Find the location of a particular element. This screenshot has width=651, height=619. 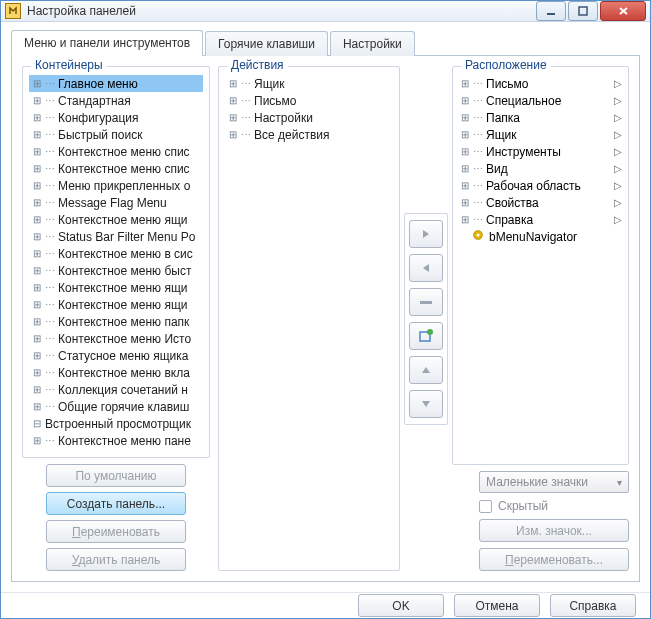

cancel-button: Отмена is located at coordinates (497, 606).